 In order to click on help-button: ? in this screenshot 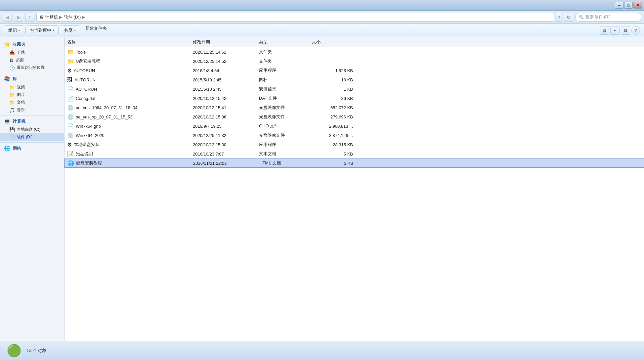, I will do `click(636, 30)`.